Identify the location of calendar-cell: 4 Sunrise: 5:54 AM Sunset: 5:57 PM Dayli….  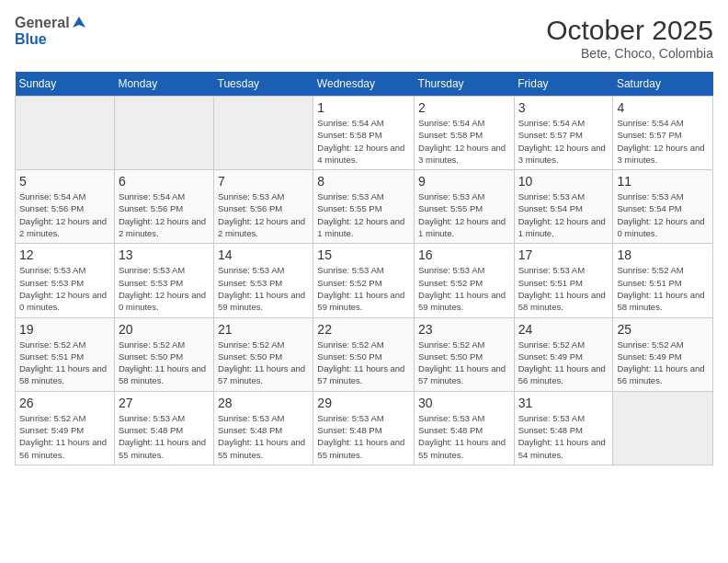
(664, 133).